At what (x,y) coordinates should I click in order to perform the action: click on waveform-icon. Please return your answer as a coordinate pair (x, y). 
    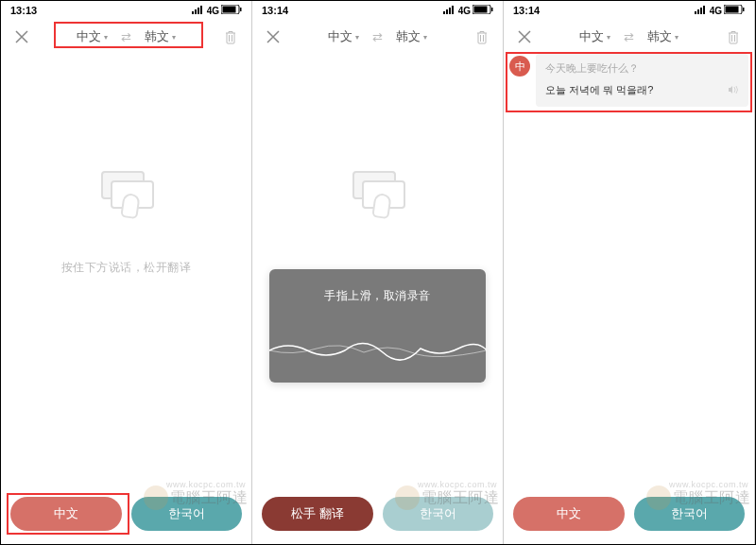
    Looking at the image, I should click on (378, 350).